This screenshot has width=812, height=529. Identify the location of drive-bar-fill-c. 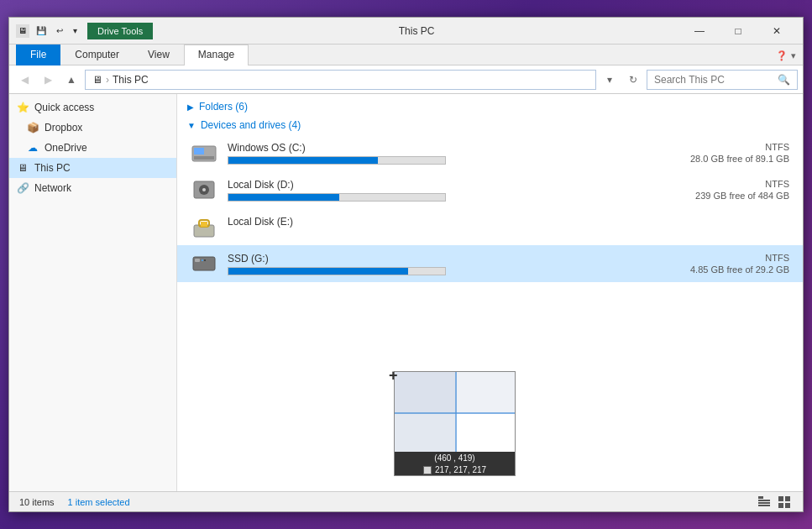
(303, 160).